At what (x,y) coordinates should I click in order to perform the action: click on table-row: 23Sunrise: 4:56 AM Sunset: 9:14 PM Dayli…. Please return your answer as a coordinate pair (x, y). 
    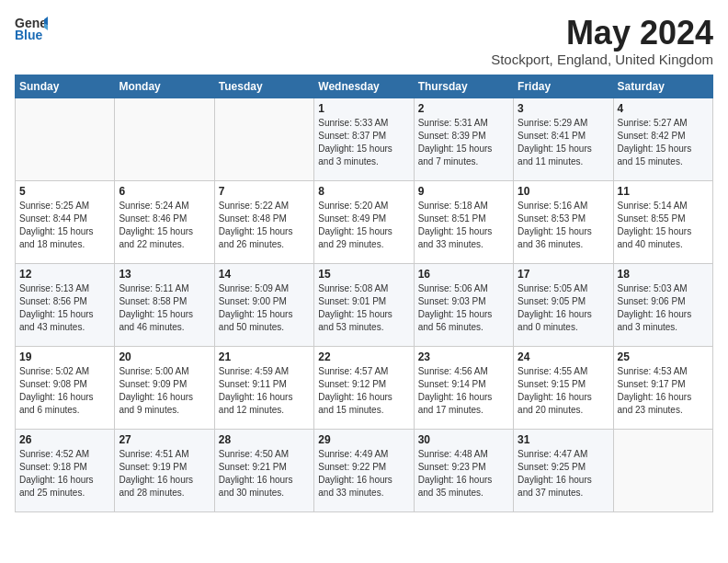
    Looking at the image, I should click on (463, 387).